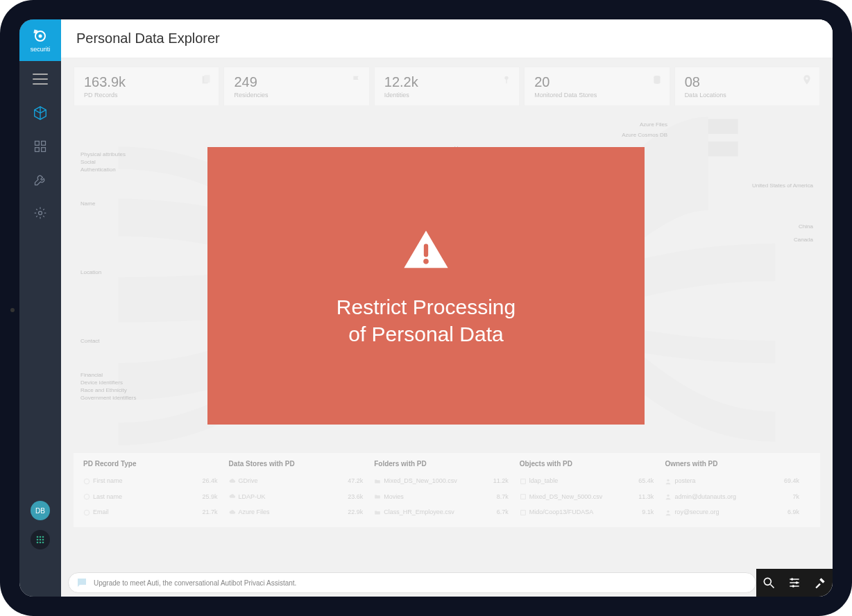 This screenshot has height=616, width=852. Describe the element at coordinates (40, 49) in the screenshot. I see `brand-name: securiti` at that location.